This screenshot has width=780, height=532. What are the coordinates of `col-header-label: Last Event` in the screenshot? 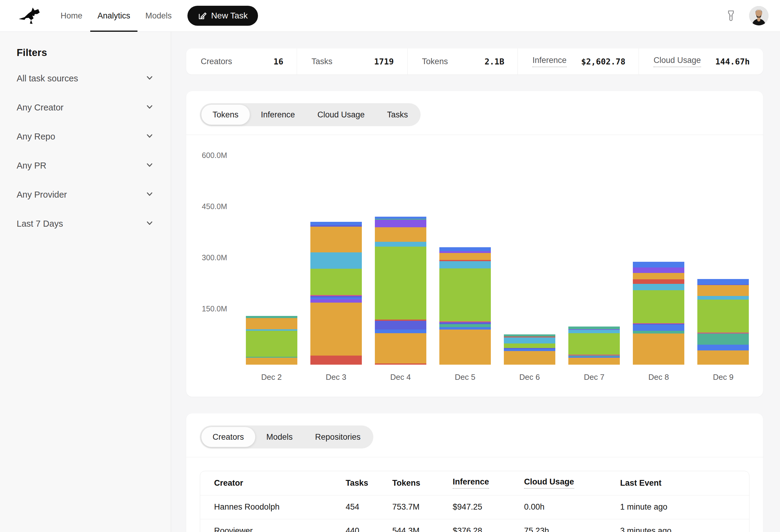 It's located at (641, 483).